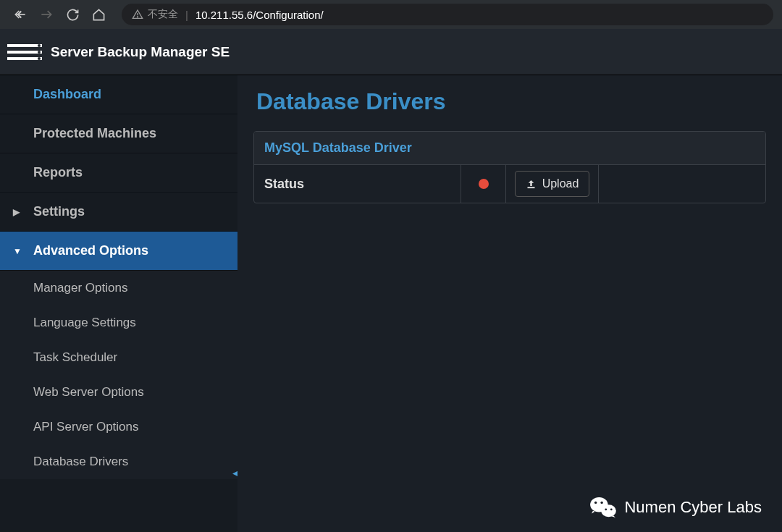 The image size is (782, 532). I want to click on sidebar-sub-label: Manager Options, so click(80, 288).